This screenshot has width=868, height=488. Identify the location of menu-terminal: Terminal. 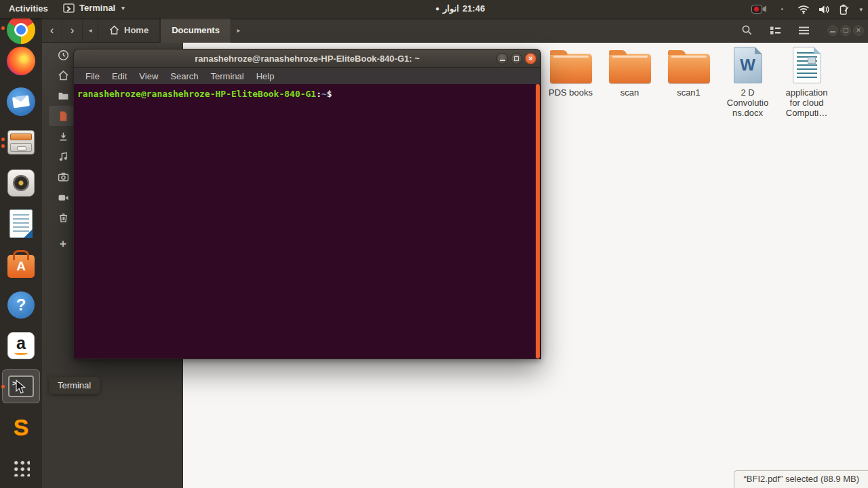
(228, 76).